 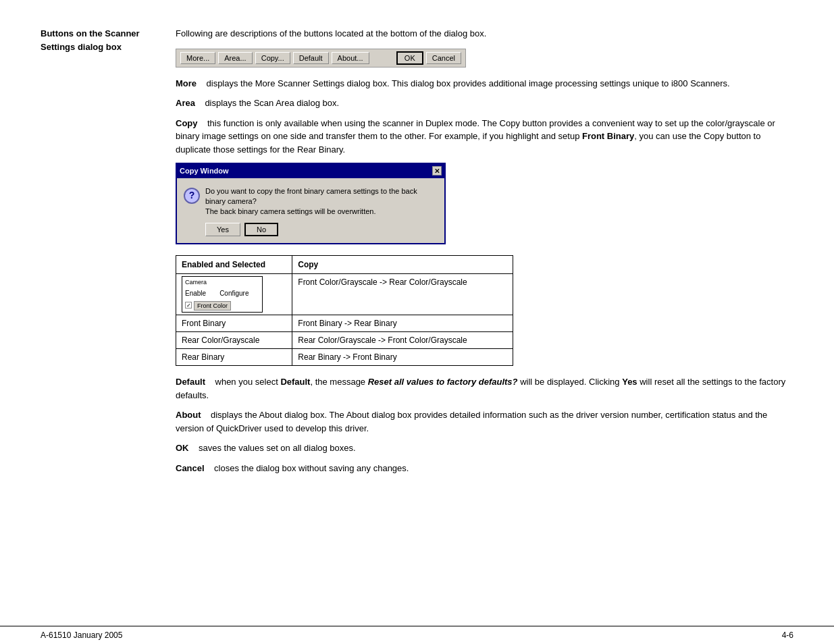 What do you see at coordinates (188, 305) in the screenshot?
I see `camera-checkbox: ✓` at bounding box center [188, 305].